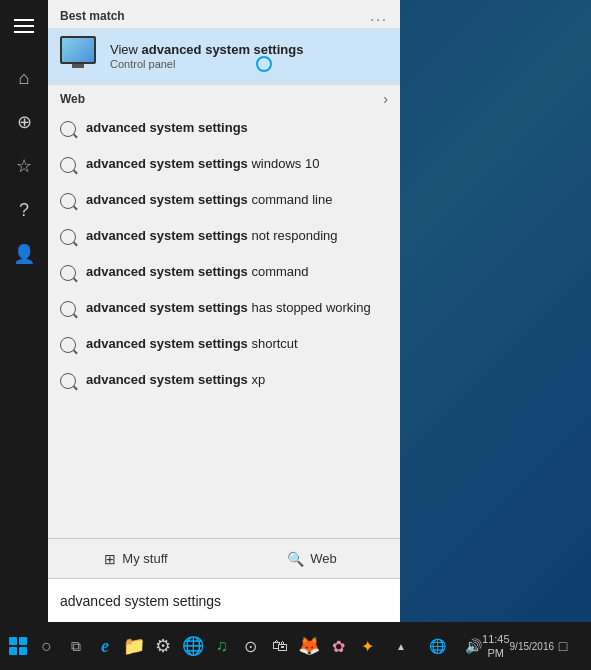  I want to click on tray-up-icon: ▲, so click(401, 646).